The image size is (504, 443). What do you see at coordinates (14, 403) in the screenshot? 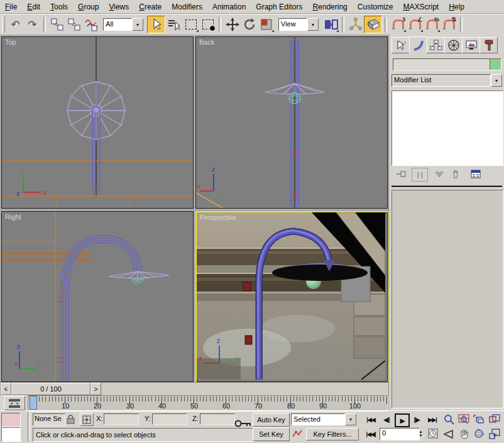
I see `open-mini-curve-editor-button` at bounding box center [14, 403].